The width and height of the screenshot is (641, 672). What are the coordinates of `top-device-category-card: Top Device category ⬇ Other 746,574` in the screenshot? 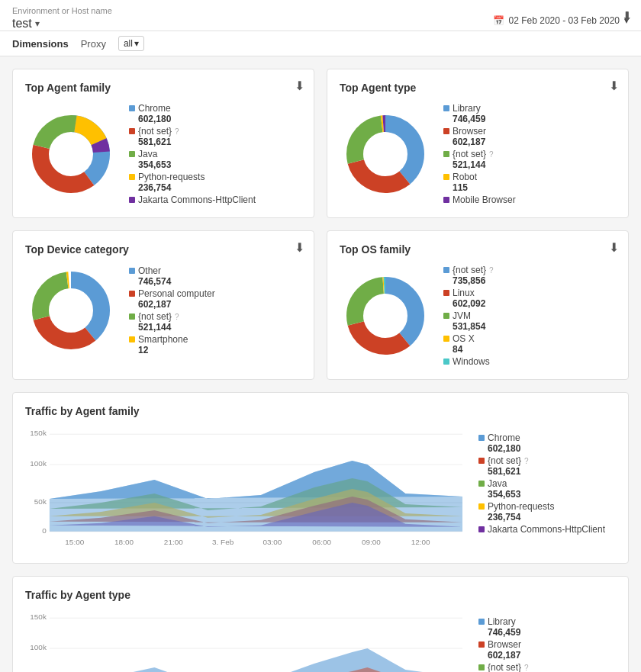 It's located at (163, 305).